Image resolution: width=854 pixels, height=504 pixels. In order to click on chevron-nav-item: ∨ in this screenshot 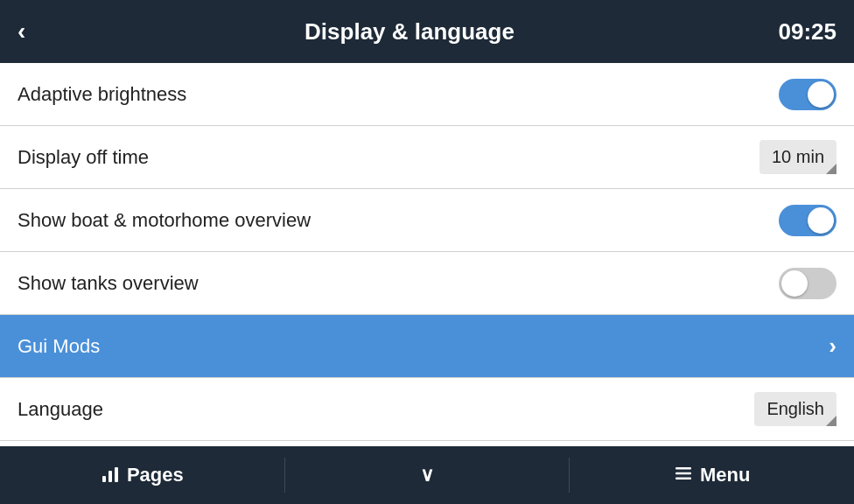, I will do `click(427, 475)`.